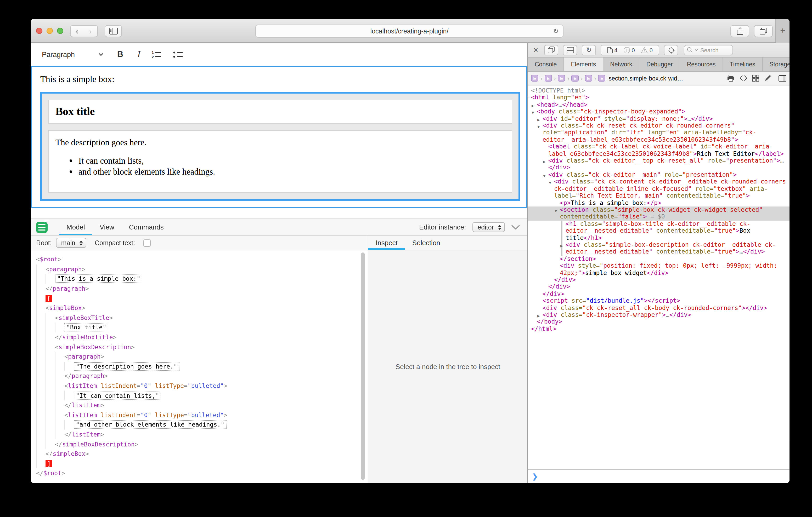 The image size is (812, 517). Describe the element at coordinates (202, 464) in the screenshot. I see `model-tree-line: ]` at that location.